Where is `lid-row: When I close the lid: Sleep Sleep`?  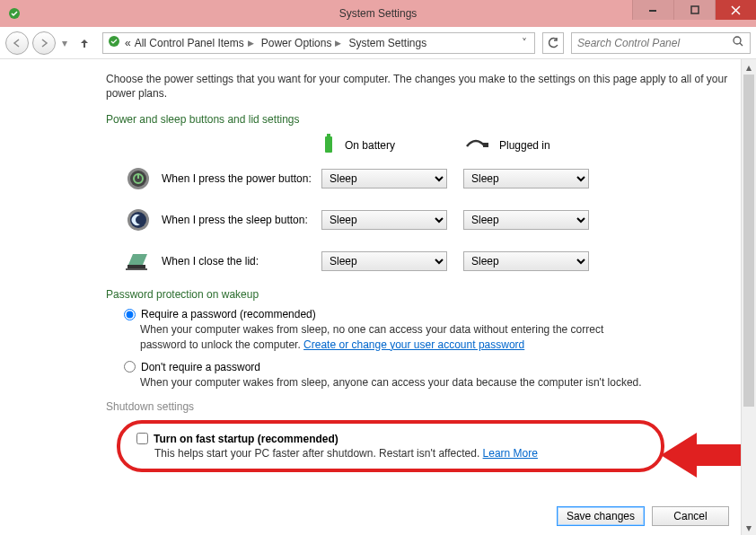
lid-row: When I close the lid: Sleep Sleep is located at coordinates (426, 261).